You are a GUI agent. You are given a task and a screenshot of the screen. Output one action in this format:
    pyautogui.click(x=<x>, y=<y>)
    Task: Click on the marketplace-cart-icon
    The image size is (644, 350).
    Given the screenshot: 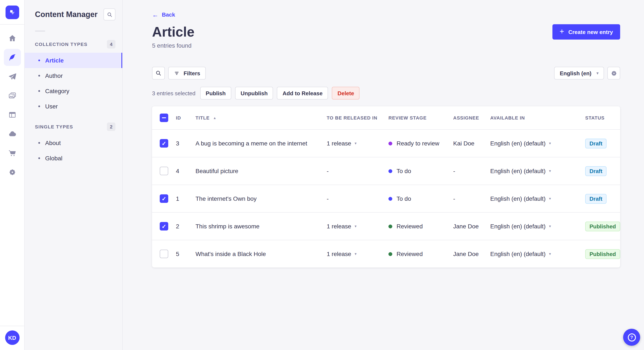 What is the action you would take?
    pyautogui.click(x=12, y=153)
    